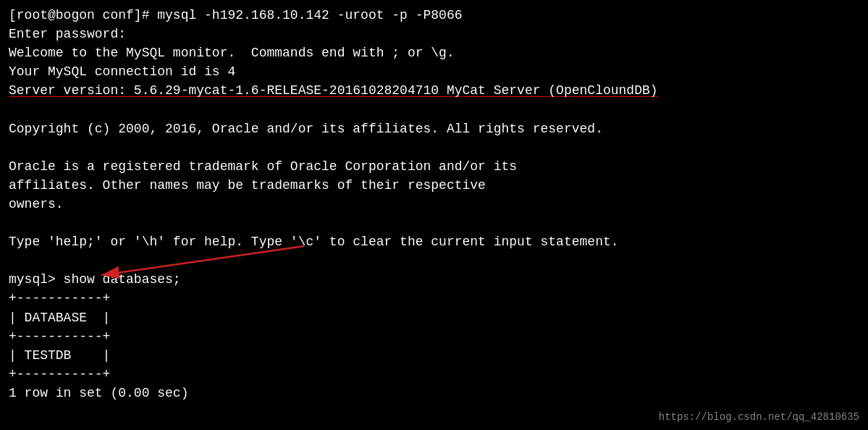 This screenshot has width=868, height=430. Describe the element at coordinates (434, 34) in the screenshot. I see `line-enter-pw: Enter password:` at that location.